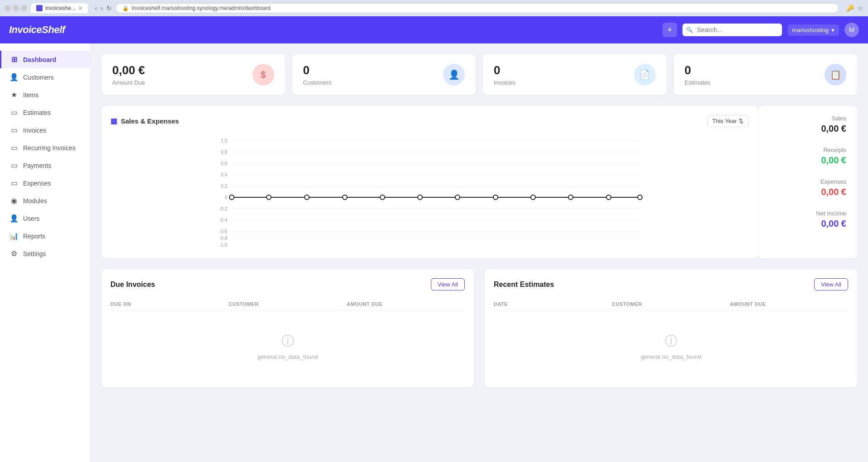  I want to click on stat-info-invoices: 0 Invoices, so click(505, 75).